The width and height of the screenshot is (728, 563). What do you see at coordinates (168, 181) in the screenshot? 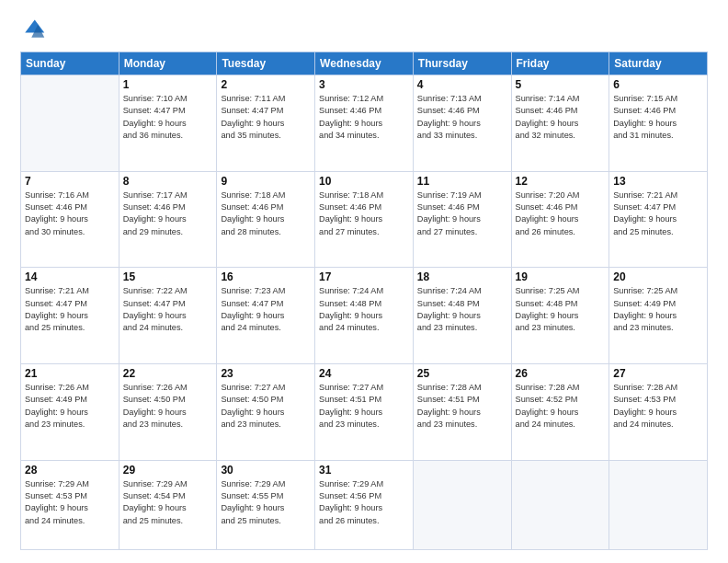
I see `day-number: 8` at bounding box center [168, 181].